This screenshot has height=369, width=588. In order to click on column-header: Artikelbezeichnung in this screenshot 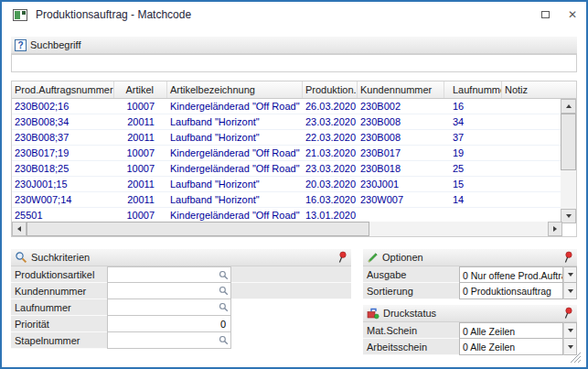, I will do `click(235, 90)`.